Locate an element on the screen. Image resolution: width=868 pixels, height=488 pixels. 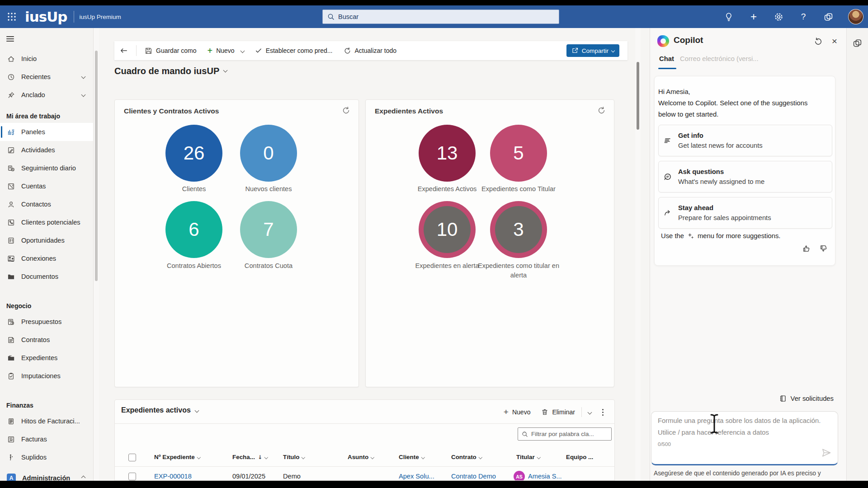
sidebar-item-seguimiento-diario: Seguimiento diario is located at coordinates (47, 168).